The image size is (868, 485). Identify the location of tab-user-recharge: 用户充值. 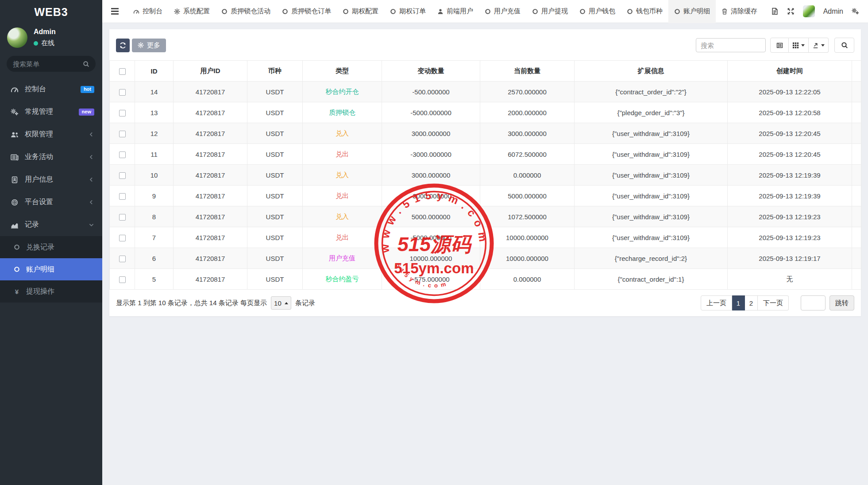
(503, 12).